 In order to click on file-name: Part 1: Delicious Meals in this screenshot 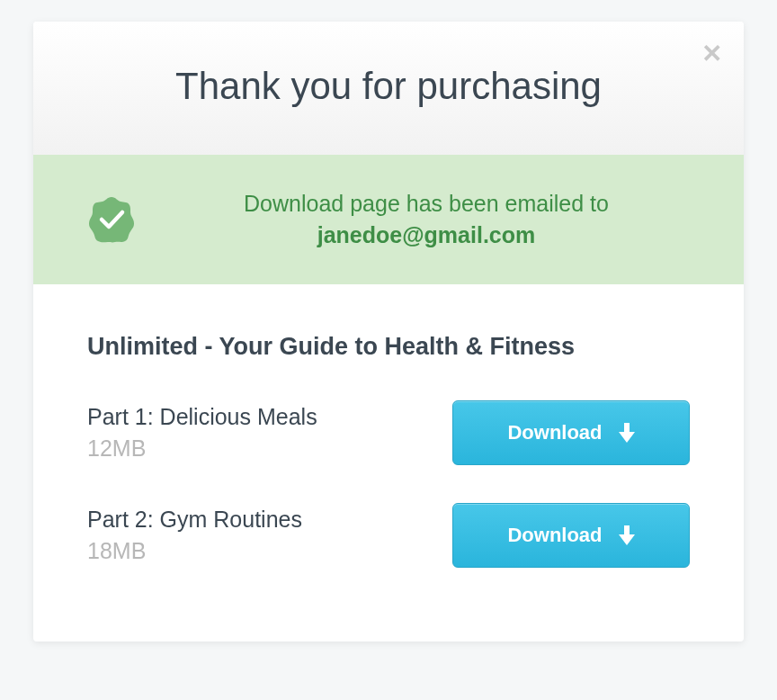, I will do `click(202, 417)`.